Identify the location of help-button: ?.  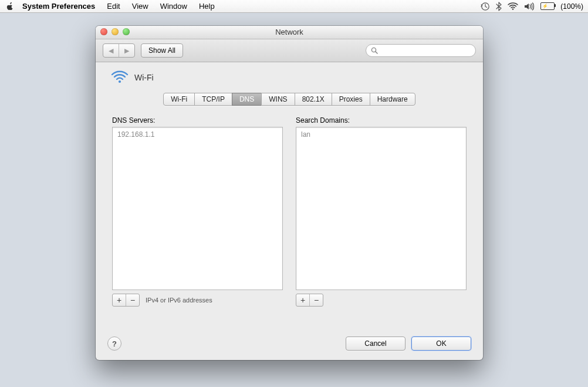
(114, 344).